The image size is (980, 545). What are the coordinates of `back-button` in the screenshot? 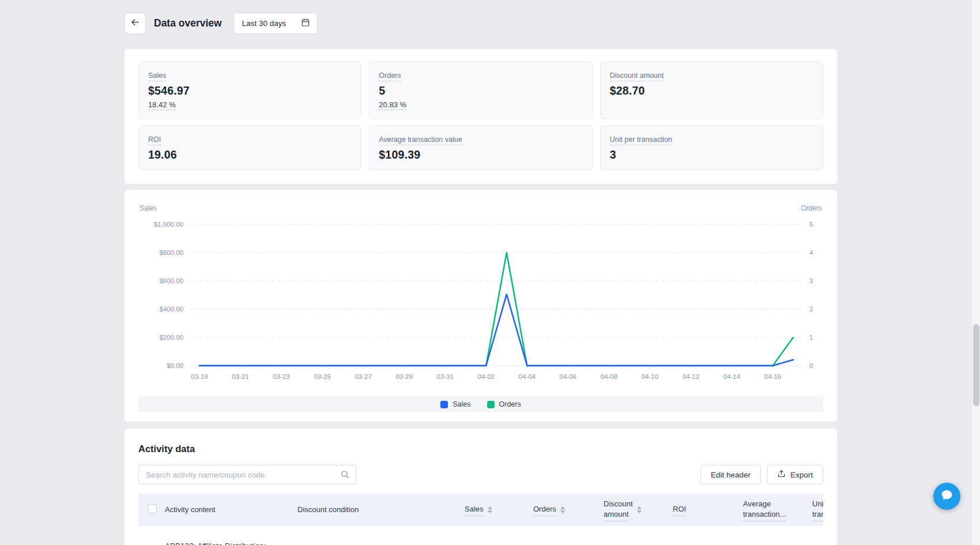 It's located at (135, 23).